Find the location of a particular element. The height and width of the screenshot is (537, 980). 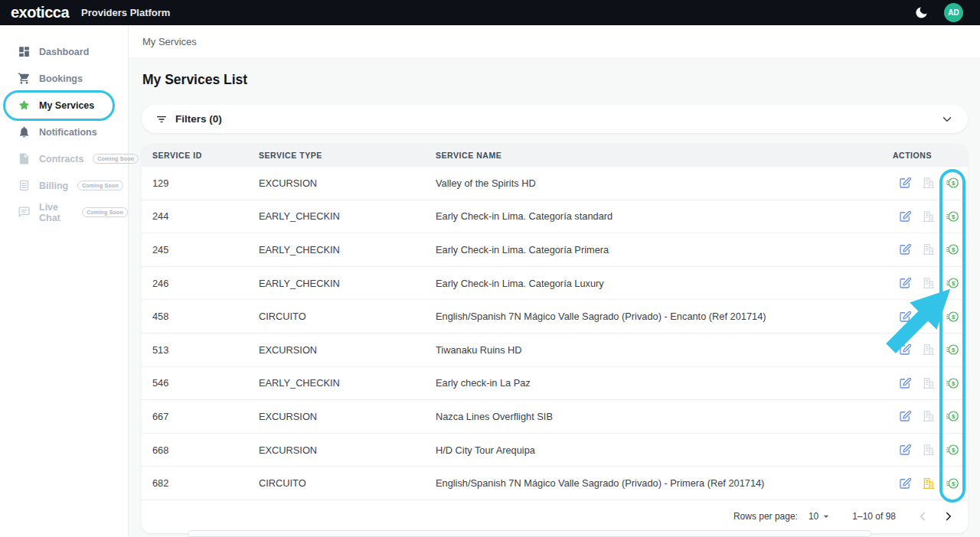

cell-service-name: Tiwanaku Ruins HD is located at coordinates (667, 350).